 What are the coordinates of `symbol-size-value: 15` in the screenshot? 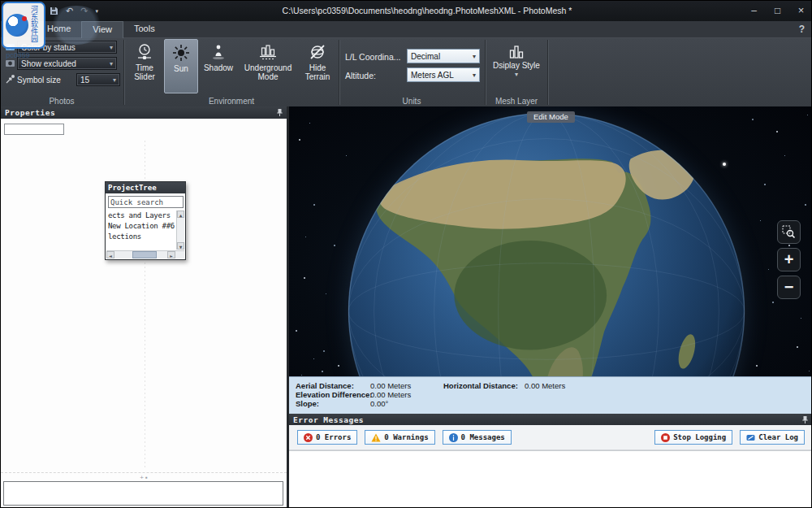 It's located at (84, 80).